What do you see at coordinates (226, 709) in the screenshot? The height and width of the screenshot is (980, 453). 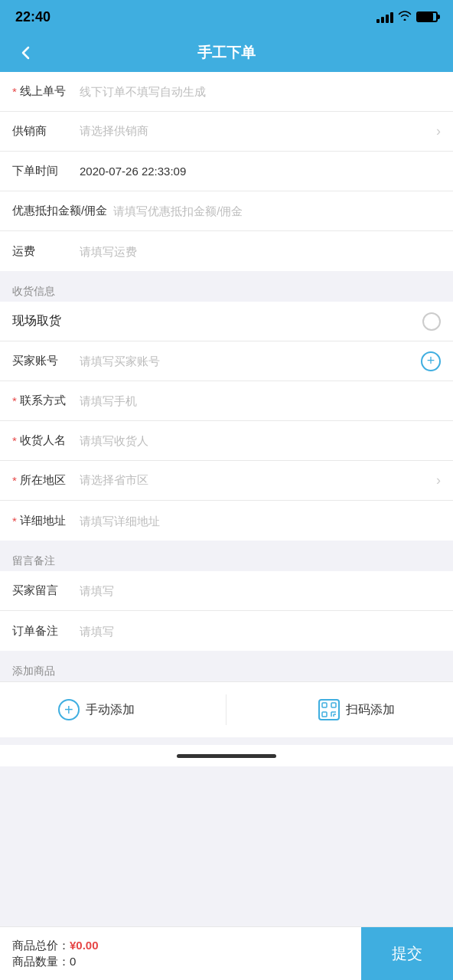 I see `add-goods-section: + 手动添加 扫码添加` at bounding box center [226, 709].